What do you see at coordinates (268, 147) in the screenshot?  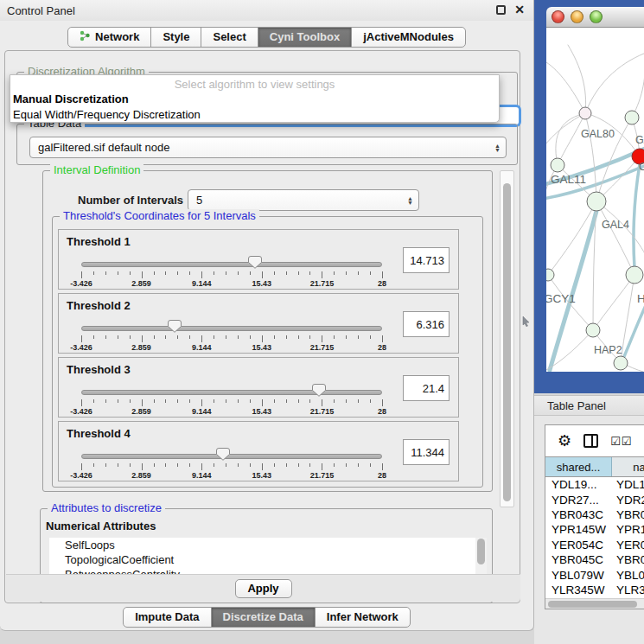 I see `table-data-combobox: galFiltered.sif default node ▲▼` at bounding box center [268, 147].